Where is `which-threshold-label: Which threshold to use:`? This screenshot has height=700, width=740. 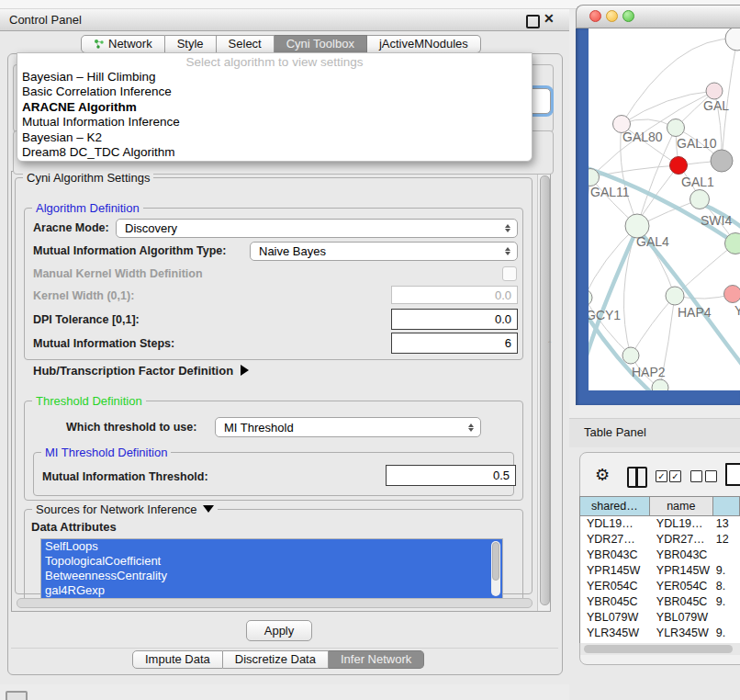 which-threshold-label: Which threshold to use: is located at coordinates (131, 427).